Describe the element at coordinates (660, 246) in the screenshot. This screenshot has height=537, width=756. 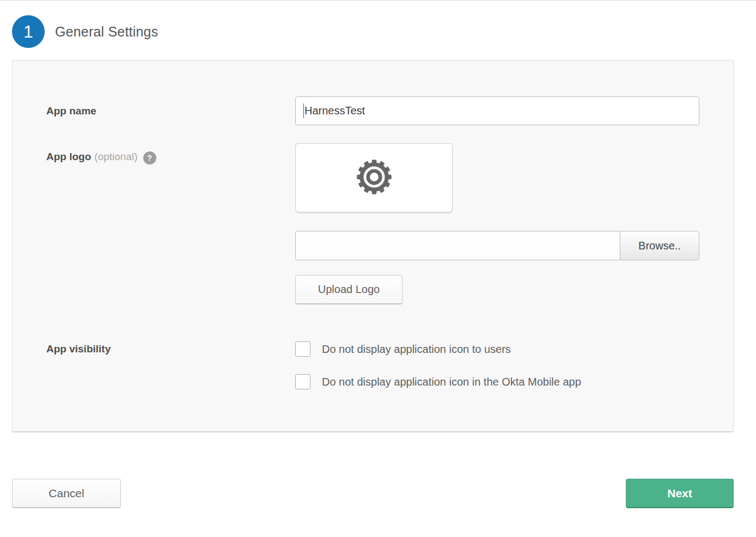
I see `browse-button: Browse..` at that location.